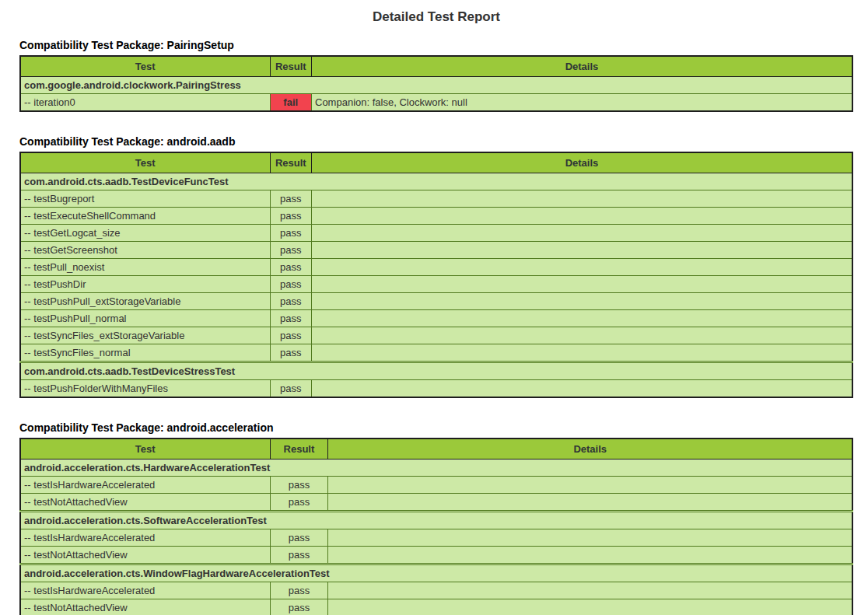 This screenshot has width=868, height=615. I want to click on test-name: -- testSyncFiles_extStorageVariable, so click(145, 336).